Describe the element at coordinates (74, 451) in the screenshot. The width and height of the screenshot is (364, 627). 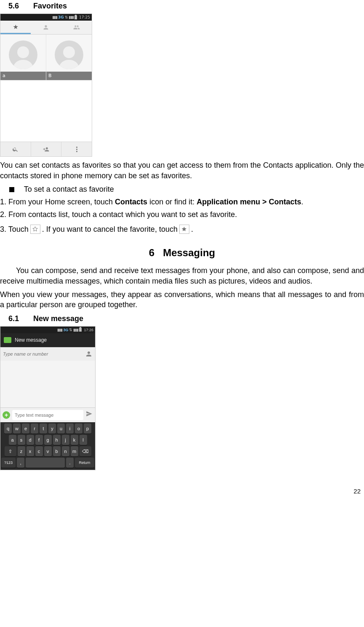
I see `keyboard-key: m` at that location.